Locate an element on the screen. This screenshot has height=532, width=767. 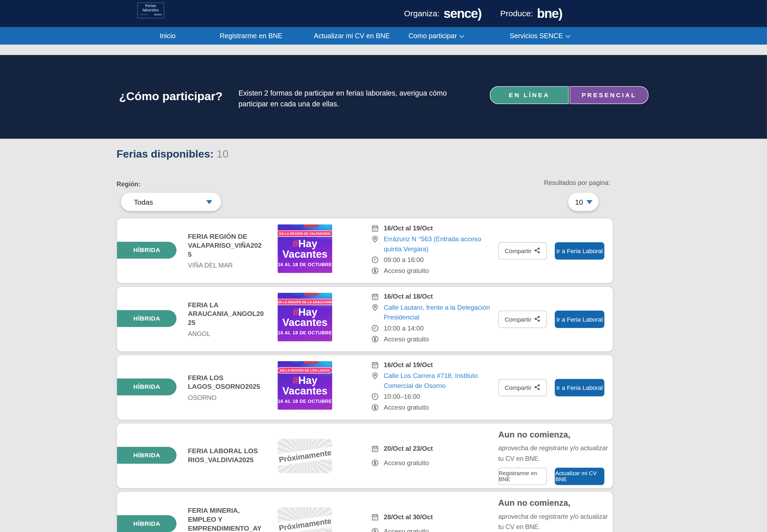
nav-item-inicio: Inicio is located at coordinates (167, 36).